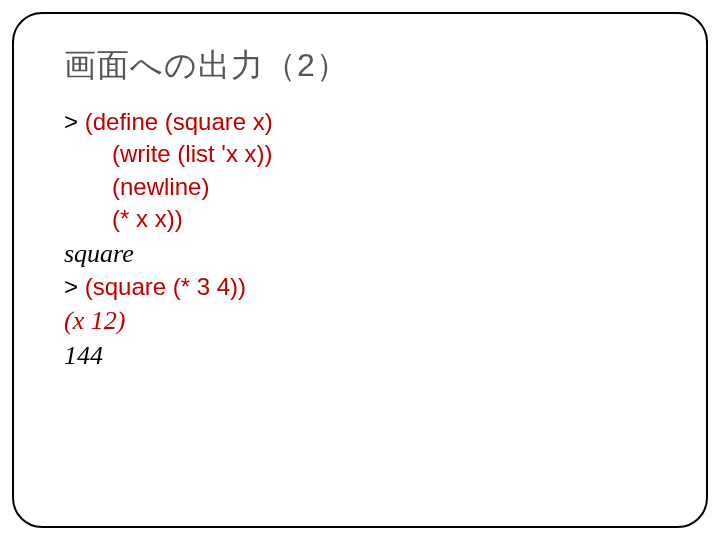  I want to click on slide-title: 画面への出力（2）, so click(365, 66).